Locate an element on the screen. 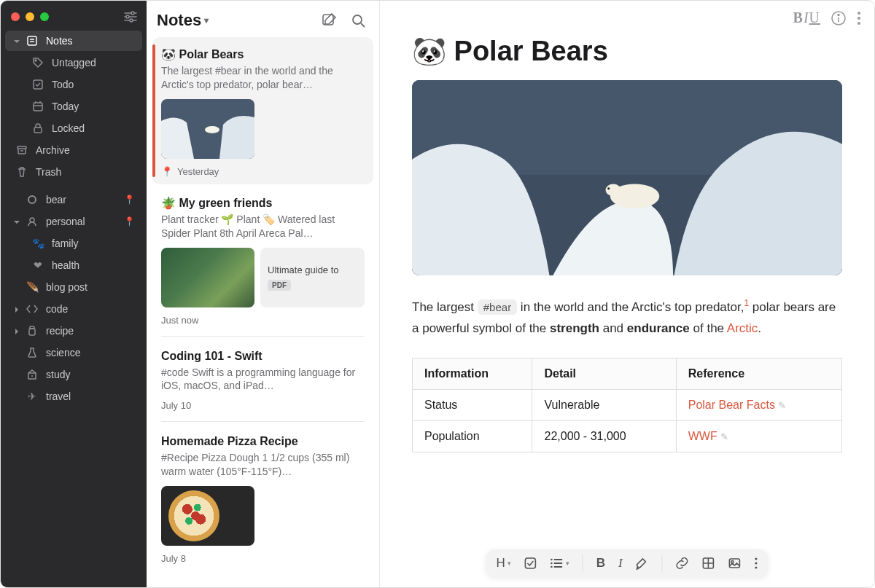  sidebar-item-label: travel is located at coordinates (58, 396).